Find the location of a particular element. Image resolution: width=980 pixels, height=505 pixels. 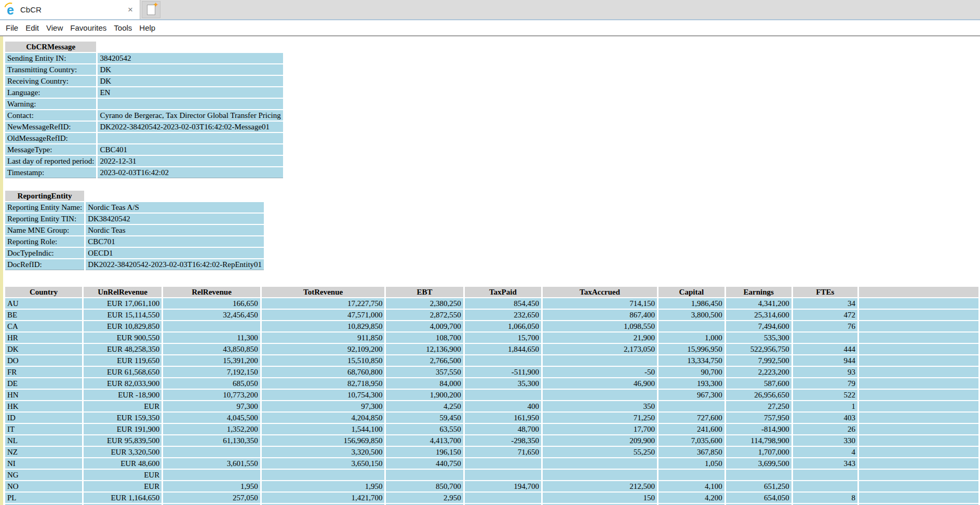

value-cell: 654,050 is located at coordinates (759, 498).